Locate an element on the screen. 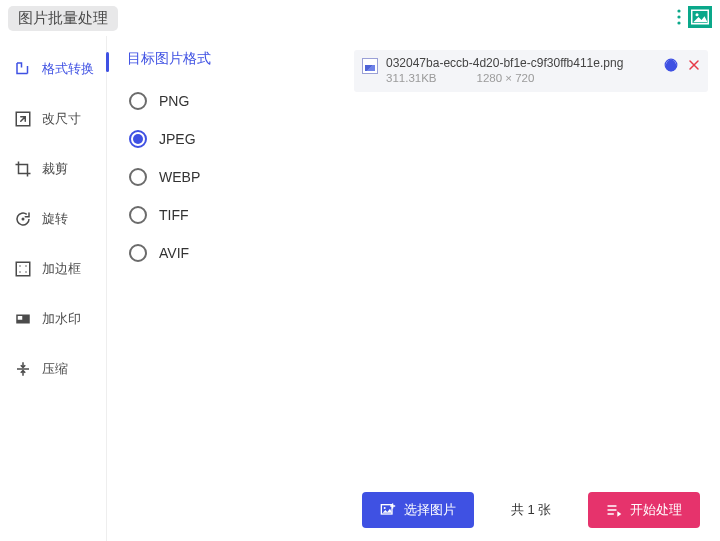 Image resolution: width=720 pixels, height=541 pixels. sidebar-item-resize: 改尺寸 is located at coordinates (53, 119).